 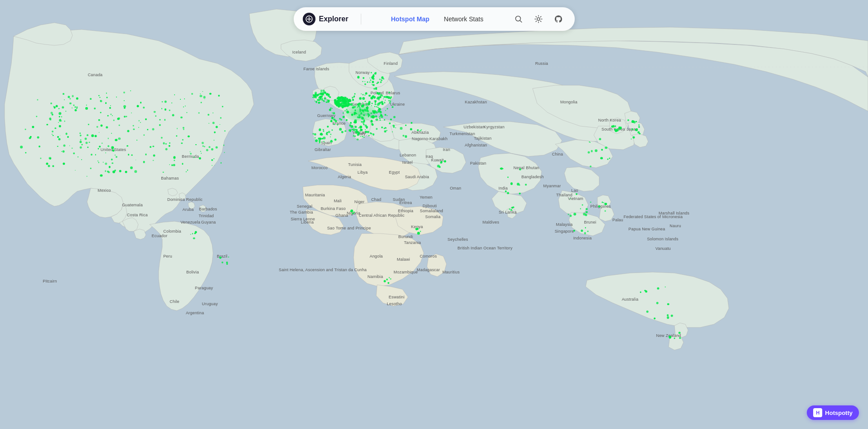 I want to click on nav-hotspot-map: Hotspot Map, so click(x=411, y=19).